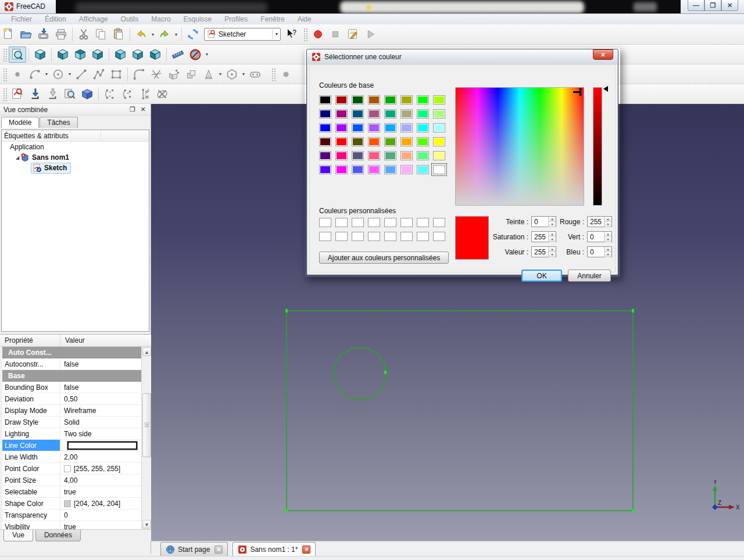  Describe the element at coordinates (138, 55) in the screenshot. I see `cube-bottom-button` at that location.